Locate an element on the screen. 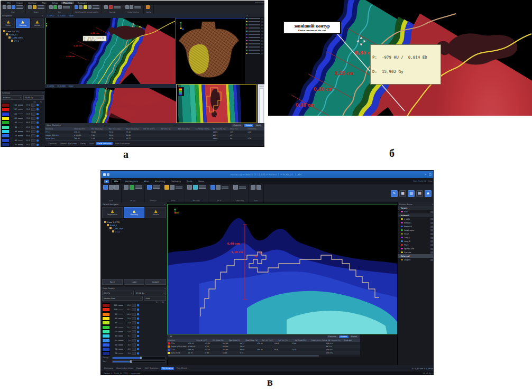 This screenshot has height=392, width=532. table-column-header: Min Dose [Gy] is located at coordinates (220, 340).